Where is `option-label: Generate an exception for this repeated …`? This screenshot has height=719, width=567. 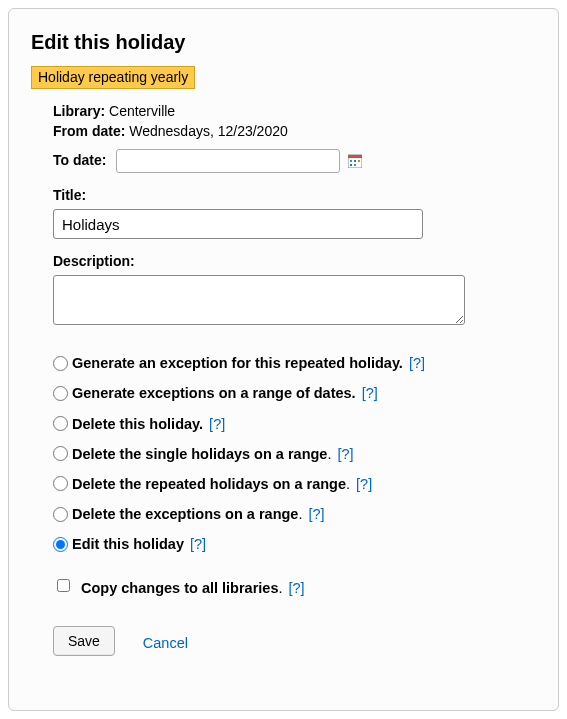
option-label: Generate an exception for this repeated … is located at coordinates (248, 363).